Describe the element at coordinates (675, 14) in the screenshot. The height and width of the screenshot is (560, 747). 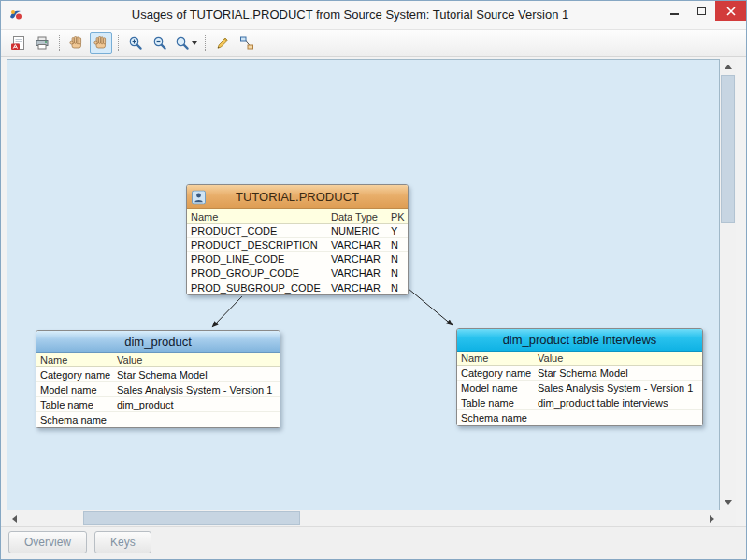
I see `minimize-icon` at that location.